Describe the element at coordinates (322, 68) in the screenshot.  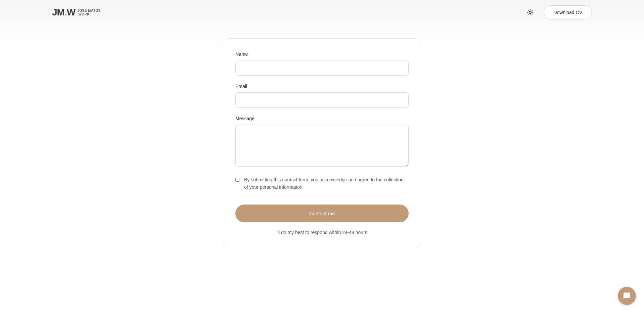
I see `name-input` at that location.